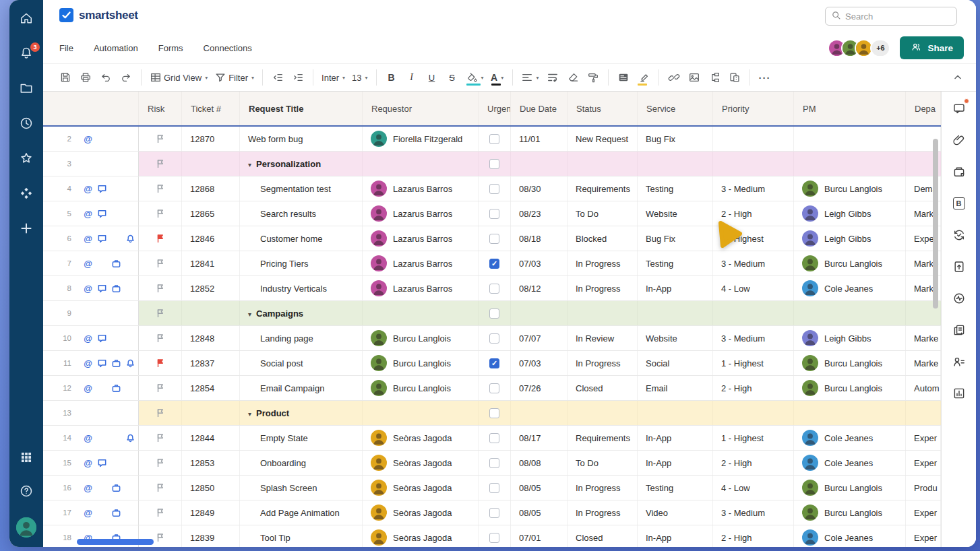 The height and width of the screenshot is (551, 980). What do you see at coordinates (603, 536) in the screenshot?
I see `cell-status: Closed` at bounding box center [603, 536].